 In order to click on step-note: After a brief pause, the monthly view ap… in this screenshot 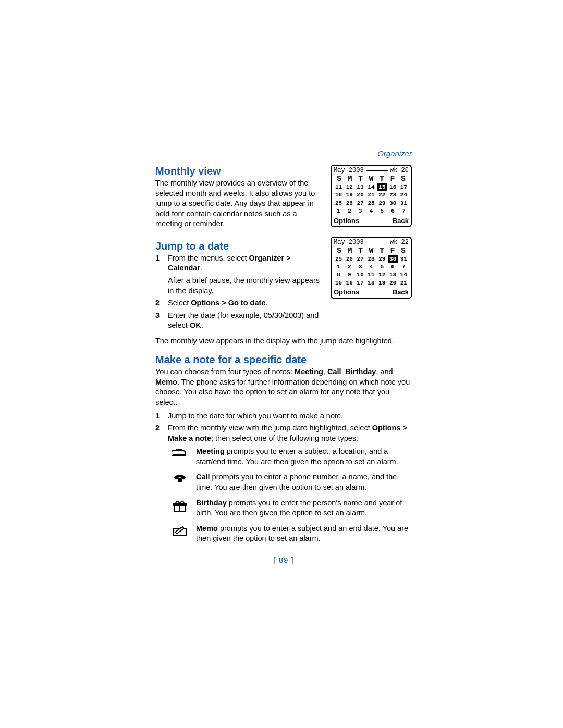, I will do `click(246, 286)`.